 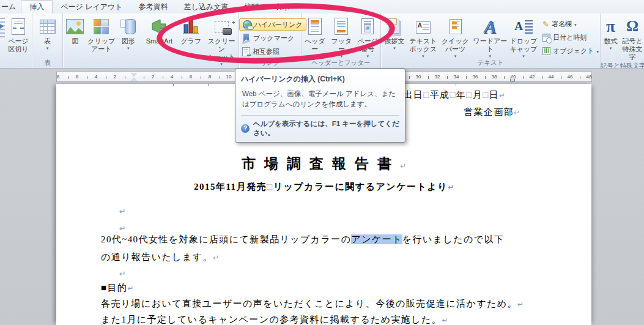 What do you see at coordinates (546, 24) in the screenshot?
I see `signature-icon: ✎` at bounding box center [546, 24].